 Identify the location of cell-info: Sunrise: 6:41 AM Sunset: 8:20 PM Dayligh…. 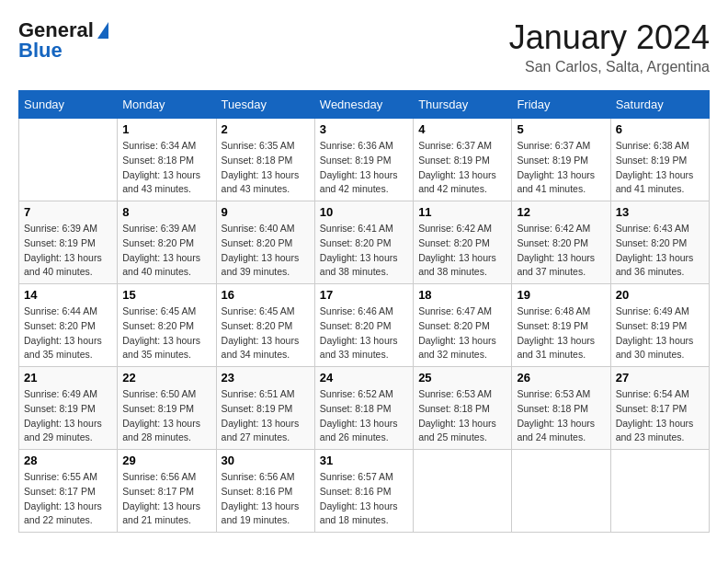
(364, 250).